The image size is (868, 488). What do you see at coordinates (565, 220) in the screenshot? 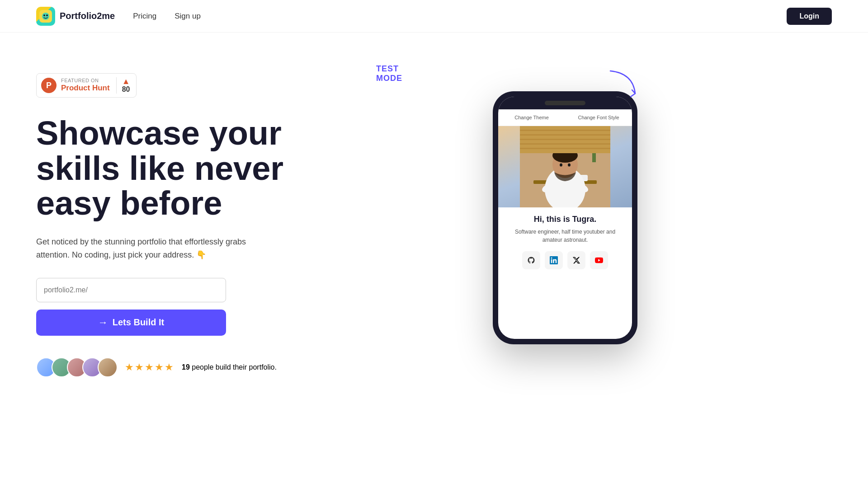
I see `profile-name: Hi, this is Tugra.` at bounding box center [565, 220].